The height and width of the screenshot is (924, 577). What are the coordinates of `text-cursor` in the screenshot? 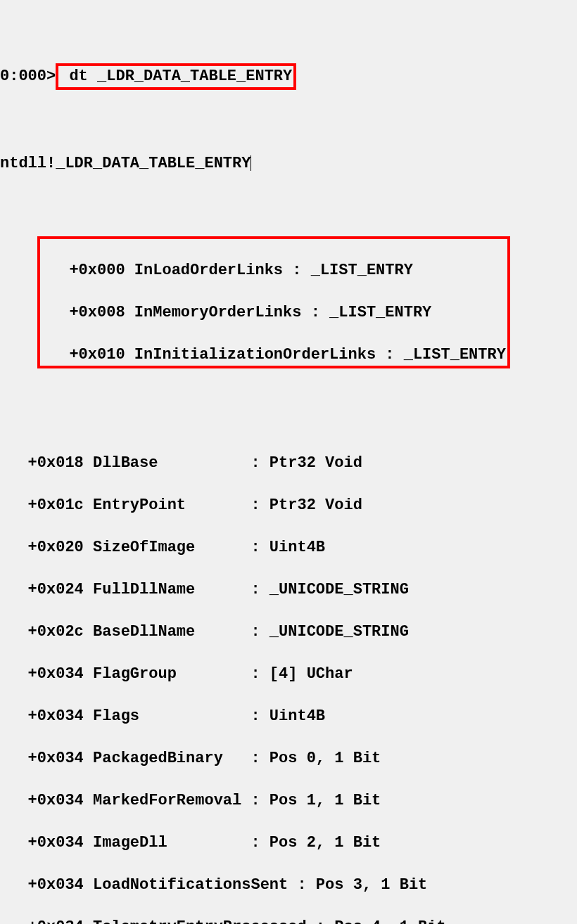 It's located at (251, 163).